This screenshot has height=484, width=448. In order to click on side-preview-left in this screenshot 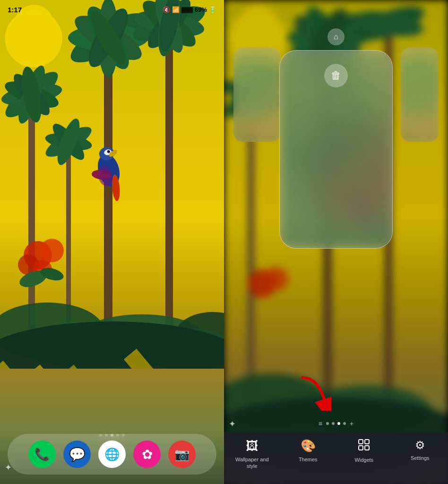, I will do `click(257, 95)`.